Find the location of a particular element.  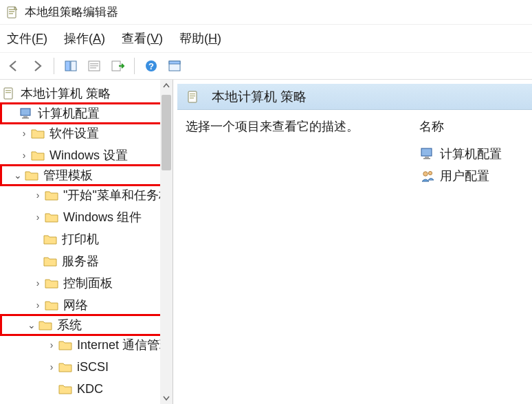

list-item-label: 计算机配置 is located at coordinates (471, 154).